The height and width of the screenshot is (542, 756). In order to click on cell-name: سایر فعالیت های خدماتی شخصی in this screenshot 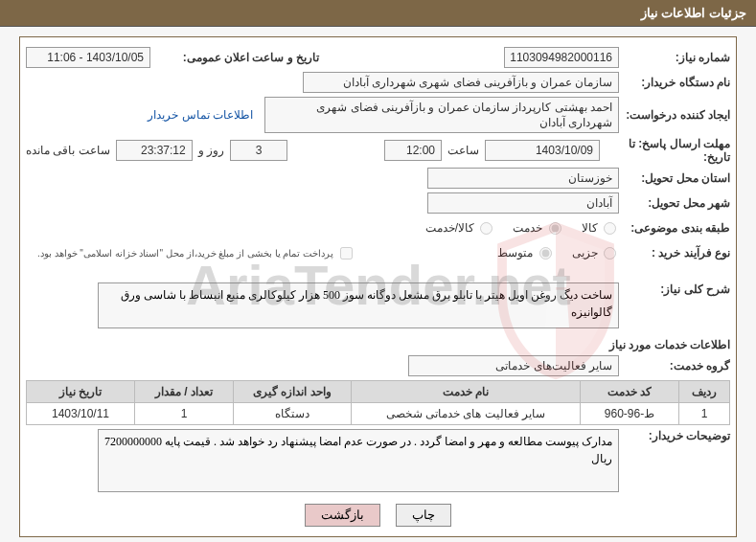, I will do `click(466, 414)`.